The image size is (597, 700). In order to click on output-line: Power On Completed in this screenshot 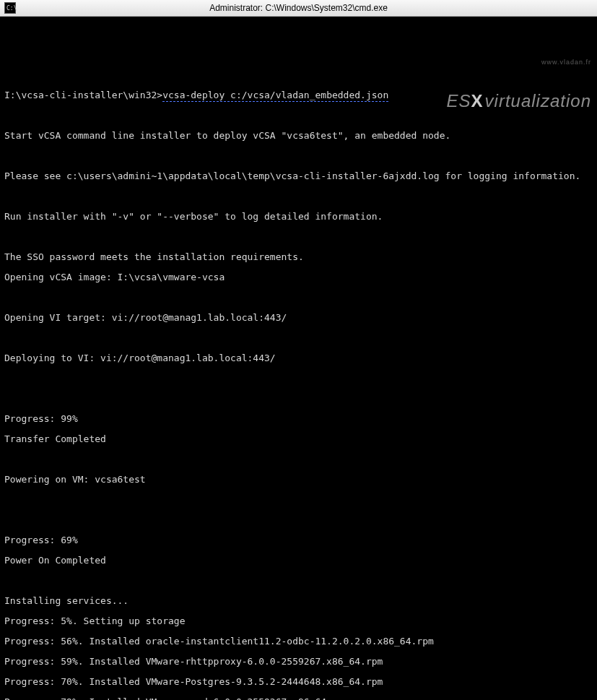, I will do `click(299, 561)`.